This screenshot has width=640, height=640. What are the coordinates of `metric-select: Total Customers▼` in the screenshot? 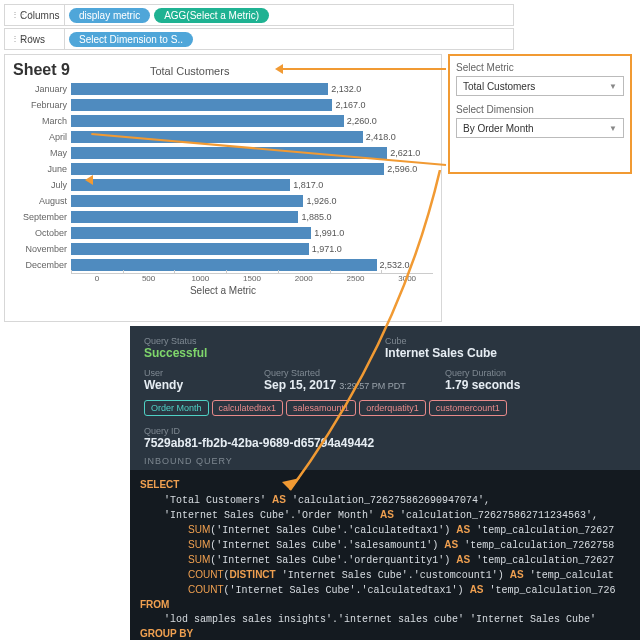 It's located at (540, 86).